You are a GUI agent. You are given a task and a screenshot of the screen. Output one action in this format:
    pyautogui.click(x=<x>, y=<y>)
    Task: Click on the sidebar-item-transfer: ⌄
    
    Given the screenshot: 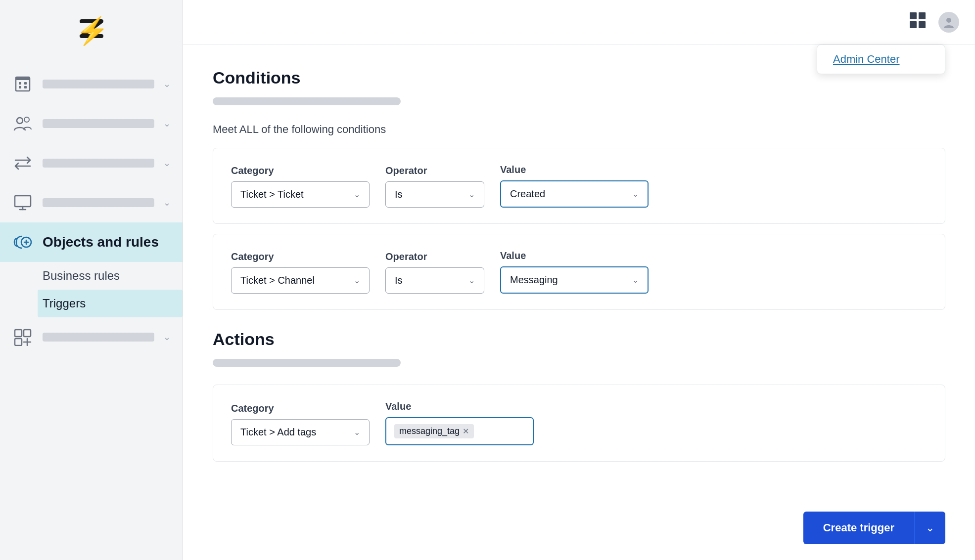 What is the action you would take?
    pyautogui.click(x=91, y=163)
    